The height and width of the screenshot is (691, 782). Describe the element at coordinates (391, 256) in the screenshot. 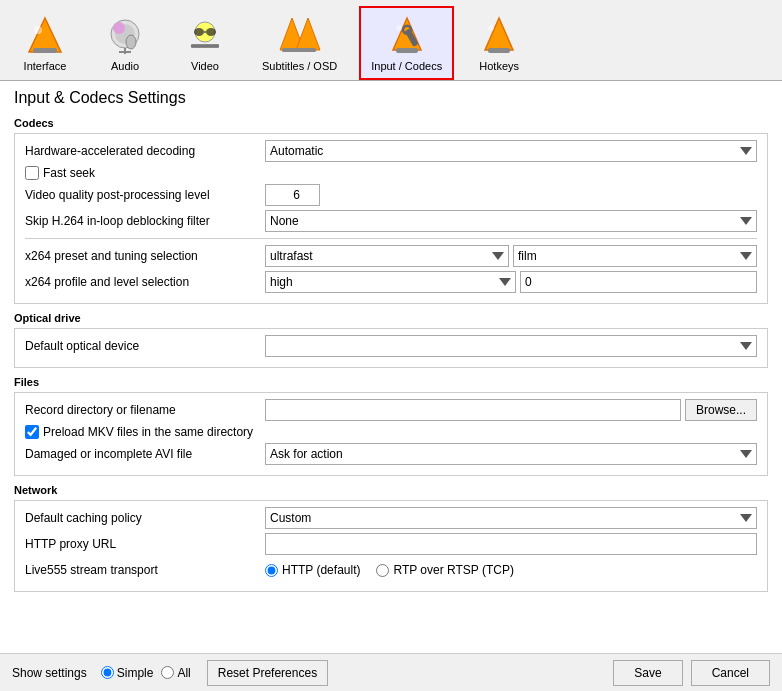

I see `x264-preset-row: x264 preset and tuning selection ultrafa…` at that location.